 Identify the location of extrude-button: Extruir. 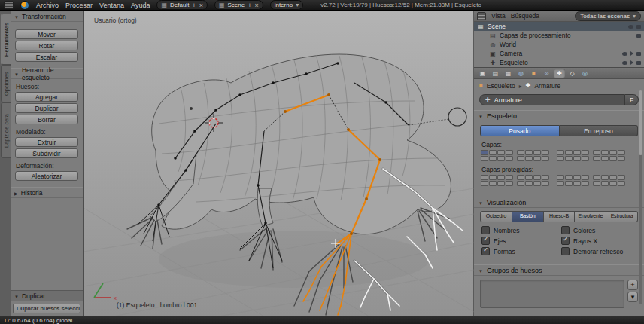
(47, 142).